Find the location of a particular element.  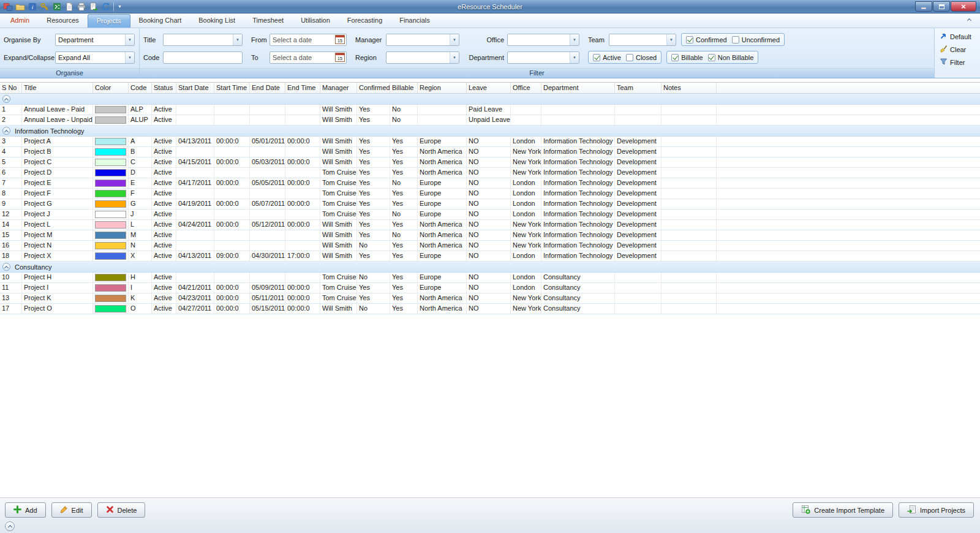

column-header-title: Title is located at coordinates (58, 88).